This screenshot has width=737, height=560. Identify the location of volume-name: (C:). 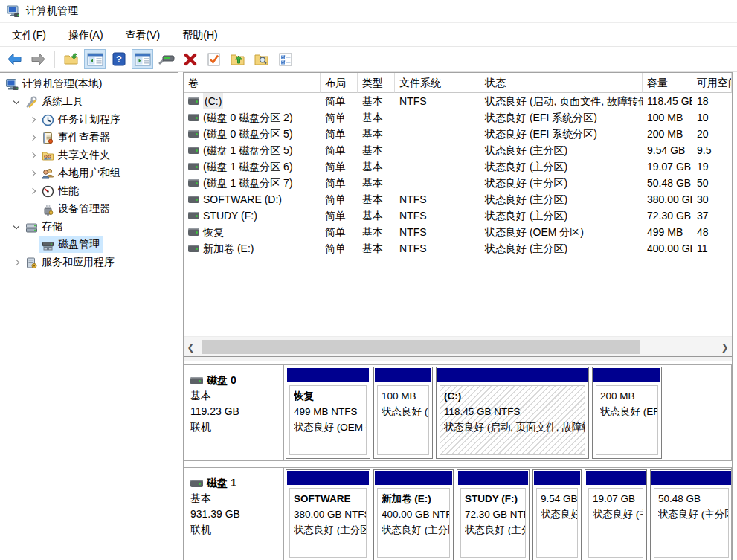
(213, 101).